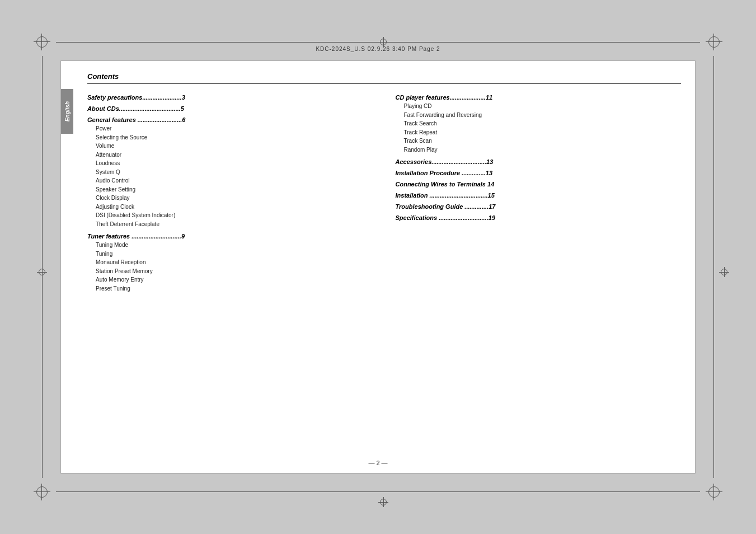  Describe the element at coordinates (538, 106) in the screenshot. I see `toc-item-playing-cd: Playing CD` at that location.